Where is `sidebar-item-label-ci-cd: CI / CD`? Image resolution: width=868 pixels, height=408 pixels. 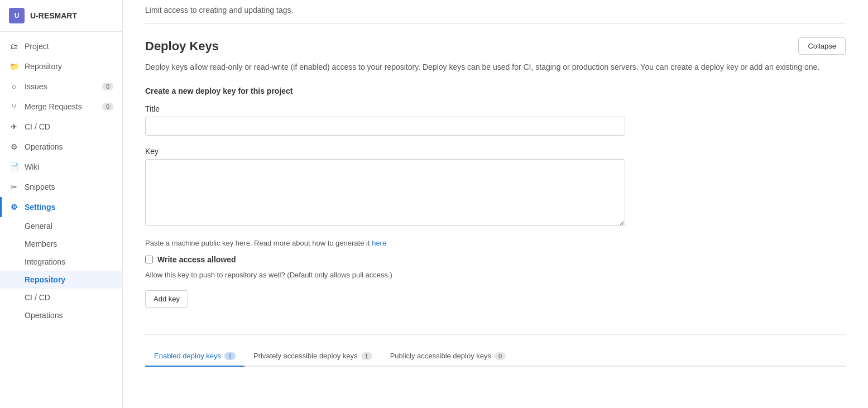 sidebar-item-label-ci-cd: CI / CD is located at coordinates (37, 127).